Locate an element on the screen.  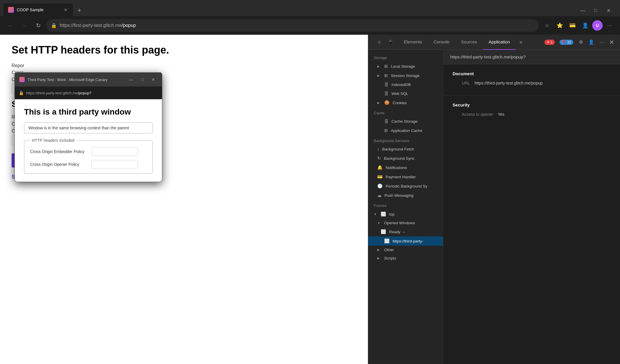
access-to-opener-label: Access to opener is located at coordinates (473, 114).